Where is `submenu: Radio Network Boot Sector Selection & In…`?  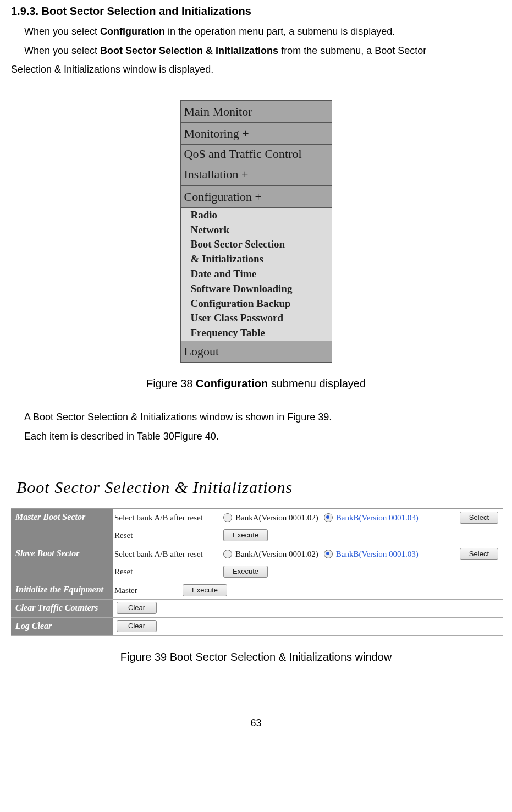 submenu: Radio Network Boot Sector Selection & In… is located at coordinates (256, 274).